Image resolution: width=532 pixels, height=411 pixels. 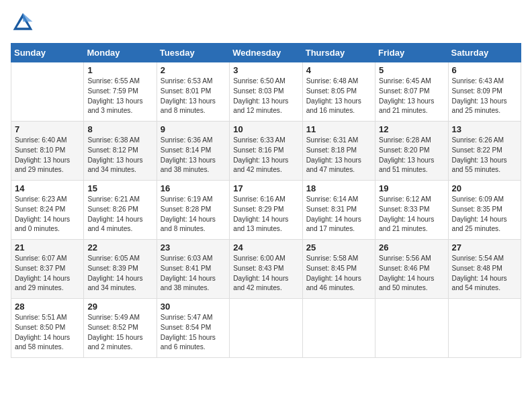 What do you see at coordinates (484, 269) in the screenshot?
I see `calendar-cell: 27Sunrise: 5:54 AM Sunset: 8:48 PM Dayli…` at bounding box center [484, 269].